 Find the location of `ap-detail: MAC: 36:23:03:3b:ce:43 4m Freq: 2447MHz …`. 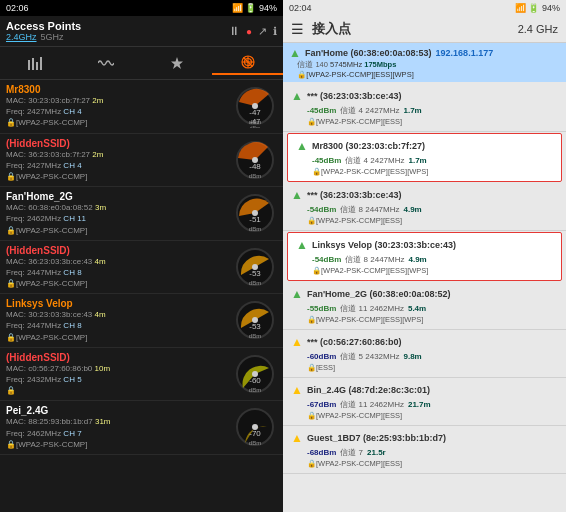

ap-detail: MAC: 36:23:03:3b:ce:43 4m Freq: 2447MHz … is located at coordinates (120, 273).